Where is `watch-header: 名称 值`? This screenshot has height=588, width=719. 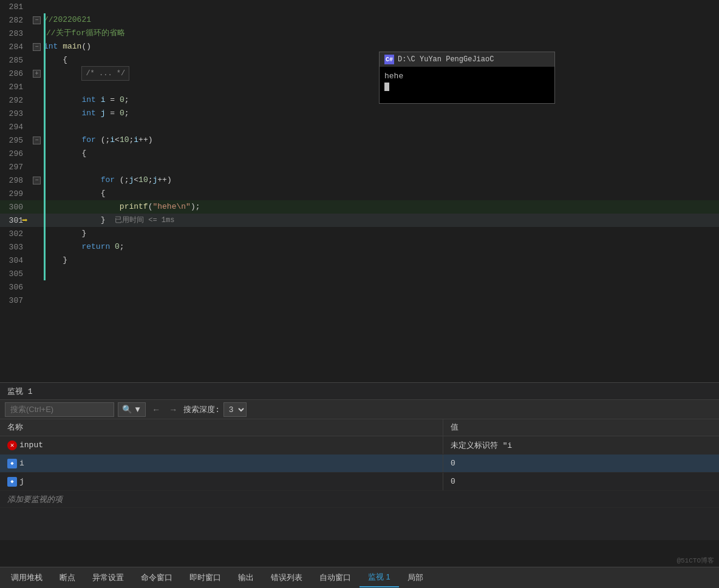
watch-header: 名称 值 is located at coordinates (360, 428).